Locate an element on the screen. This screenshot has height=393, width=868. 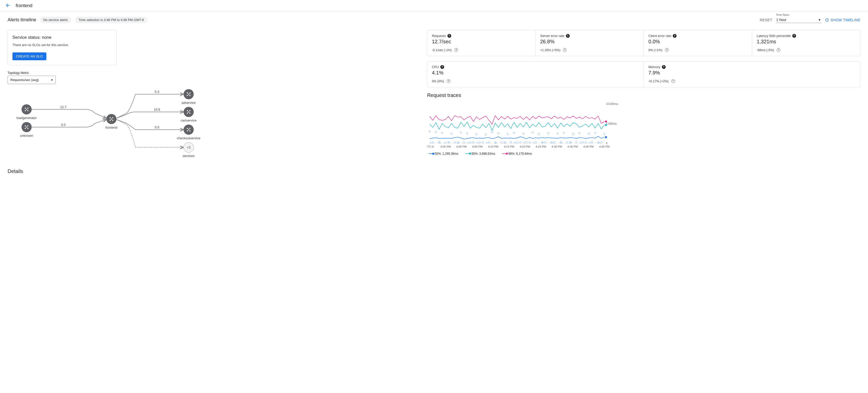
legend-p95: 95%: 3,888.53ms is located at coordinates (480, 154).